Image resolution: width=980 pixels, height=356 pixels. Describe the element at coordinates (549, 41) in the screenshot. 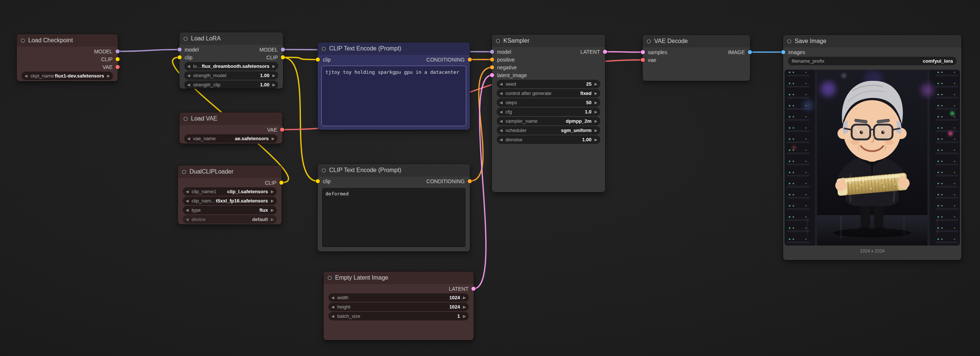

I see `node-header: KSampler` at that location.